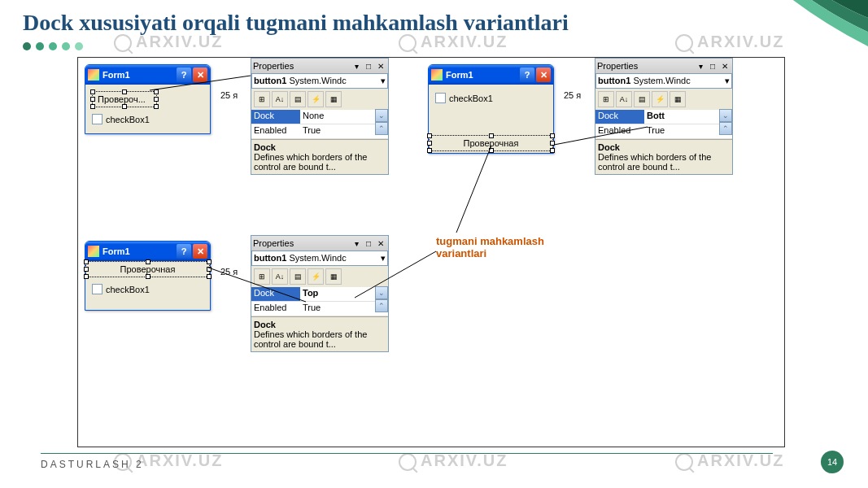 The image size is (868, 488). Describe the element at coordinates (320, 117) in the screenshot. I see `property-row-dock: Dock None▾` at that location.